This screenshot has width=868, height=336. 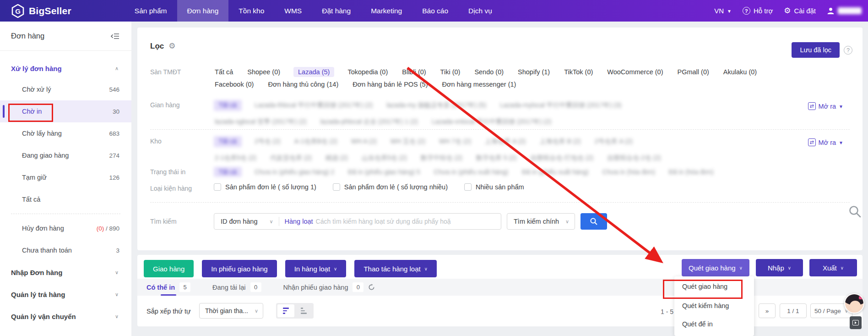 What do you see at coordinates (826, 142) in the screenshot?
I see `warehouse-expand-button: ⇄ Mở ra ▼` at bounding box center [826, 142].